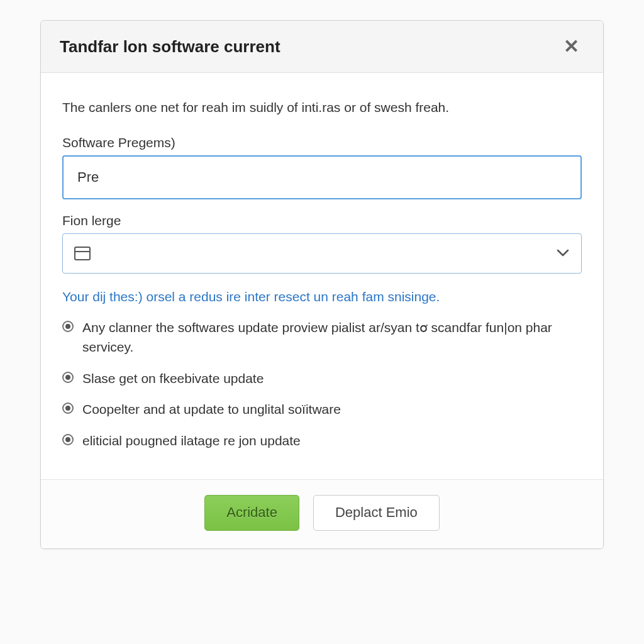 The image size is (644, 644). Describe the element at coordinates (563, 253) in the screenshot. I see `chevron-down-icon` at that location.